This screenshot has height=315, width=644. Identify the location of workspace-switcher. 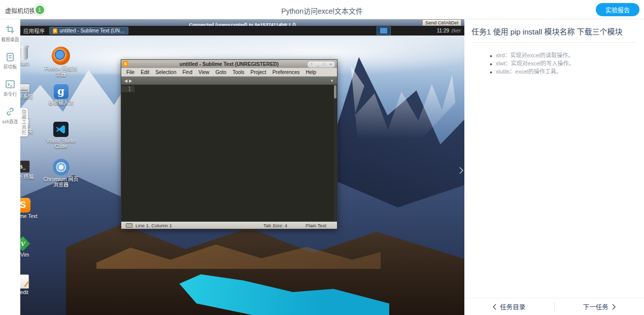
(384, 30).